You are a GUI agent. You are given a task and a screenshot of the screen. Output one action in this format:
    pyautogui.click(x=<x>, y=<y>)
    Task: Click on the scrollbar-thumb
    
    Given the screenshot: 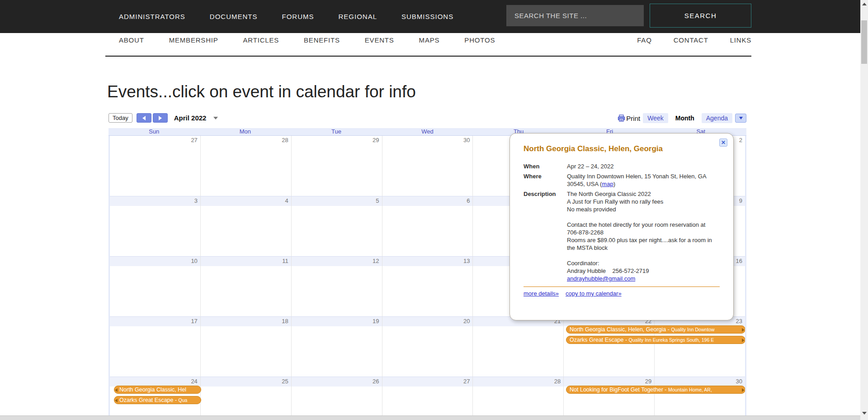 What is the action you would take?
    pyautogui.click(x=864, y=42)
    